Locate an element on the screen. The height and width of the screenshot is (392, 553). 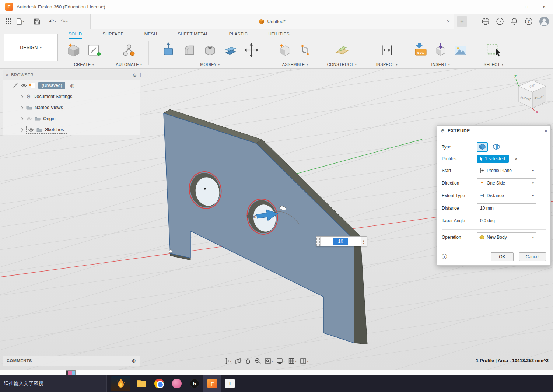
app-grid-menu-button is located at coordinates (8, 21).